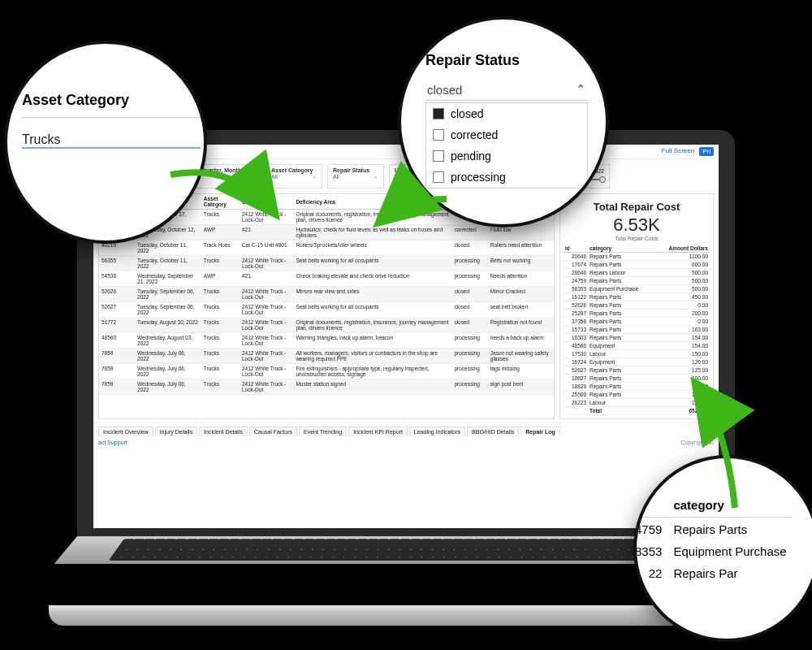 This screenshot has width=812, height=650. Describe the element at coordinates (326, 341) in the screenshot. I see `table-row: 48560Wednesday, August 03, 2022Trucks241…` at that location.